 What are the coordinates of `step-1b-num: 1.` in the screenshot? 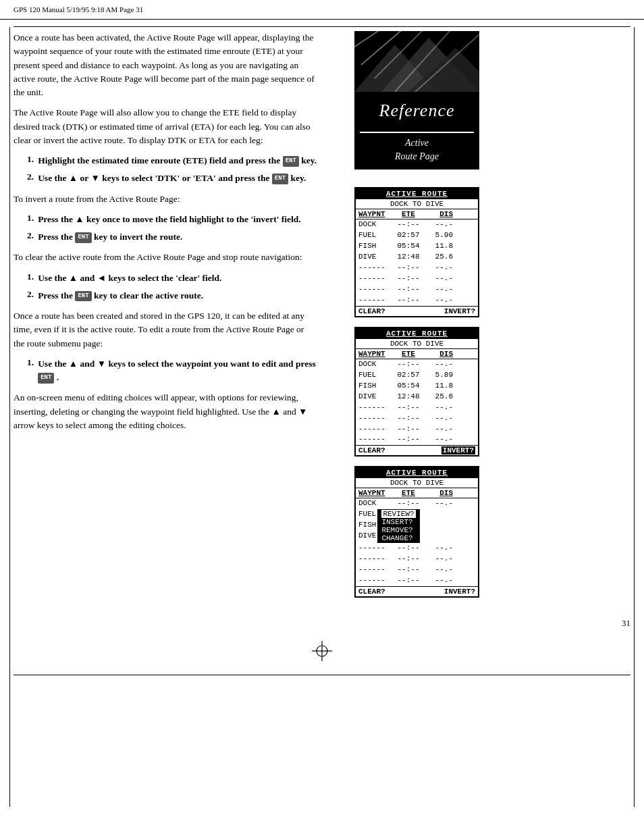 It's located at (30, 219).